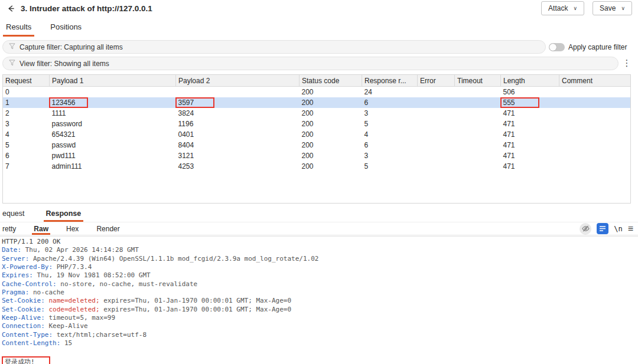 Image resolution: width=638 pixels, height=364 pixels. What do you see at coordinates (317, 145) in the screenshot?
I see `table-row: 5passwd84042006471` at bounding box center [317, 145].